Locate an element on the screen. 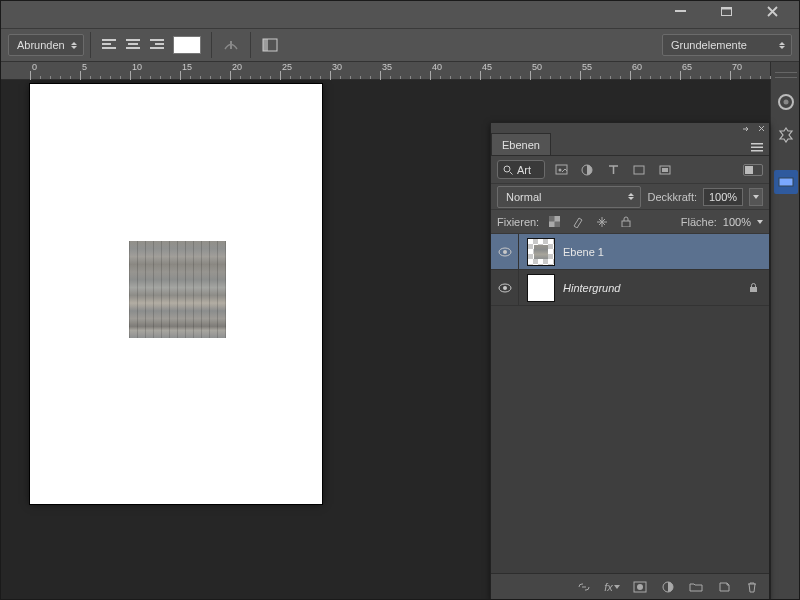 This screenshot has height=600, width=800. layer-group-icon is located at coordinates (696, 587).